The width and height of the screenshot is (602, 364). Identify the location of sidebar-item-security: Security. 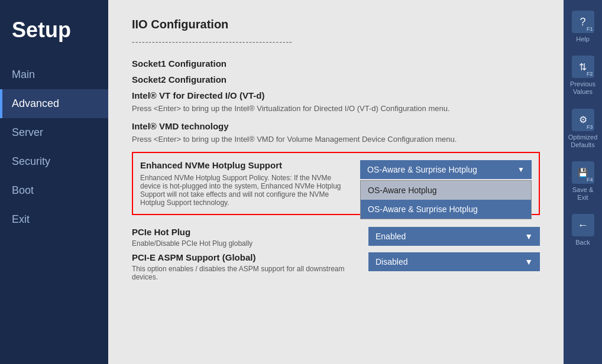
(54, 162).